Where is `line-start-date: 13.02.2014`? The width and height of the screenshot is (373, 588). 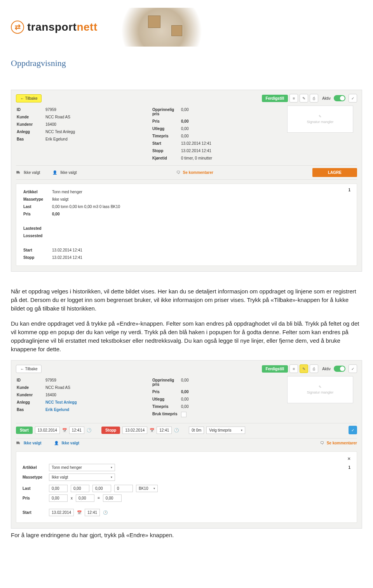 line-start-date: 13.02.2014 is located at coordinates (61, 512).